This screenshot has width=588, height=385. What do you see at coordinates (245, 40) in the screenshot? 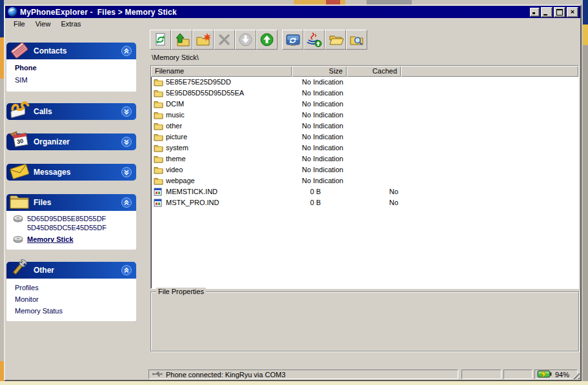
I see `download-button` at bounding box center [245, 40].